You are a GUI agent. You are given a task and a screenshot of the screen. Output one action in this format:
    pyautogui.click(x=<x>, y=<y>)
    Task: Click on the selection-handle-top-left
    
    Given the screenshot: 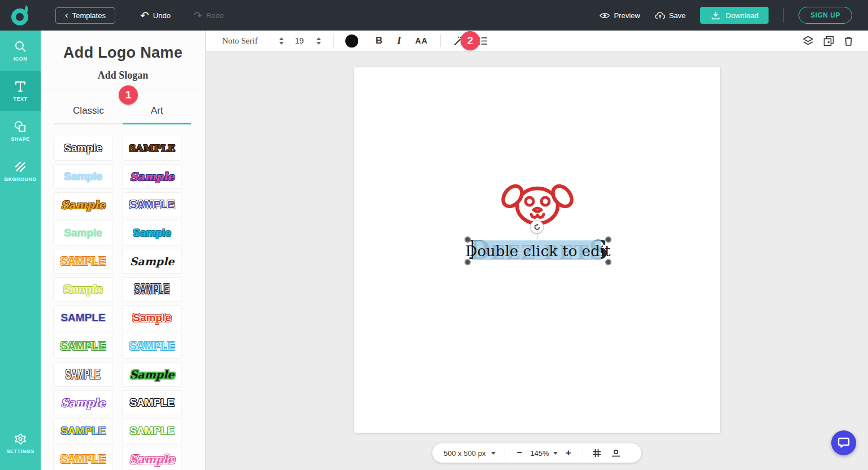 What is the action you would take?
    pyautogui.click(x=468, y=240)
    